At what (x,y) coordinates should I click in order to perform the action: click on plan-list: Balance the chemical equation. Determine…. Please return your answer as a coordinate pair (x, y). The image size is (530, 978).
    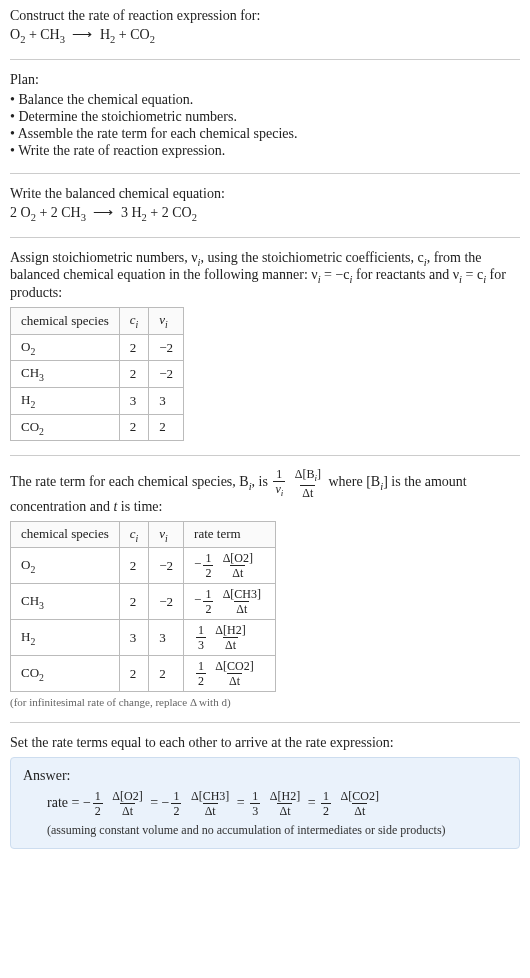
    Looking at the image, I should click on (265, 126).